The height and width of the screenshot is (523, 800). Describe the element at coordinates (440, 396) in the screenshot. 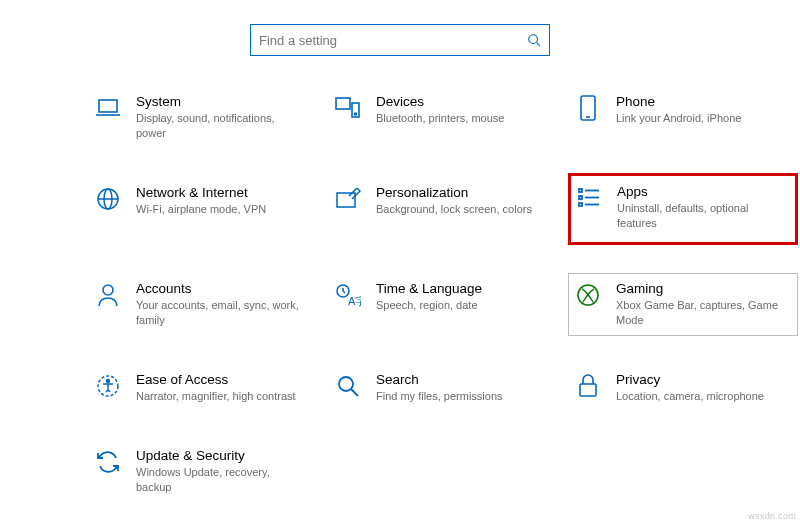

I see `tile-desc: Find my files, permissions` at that location.